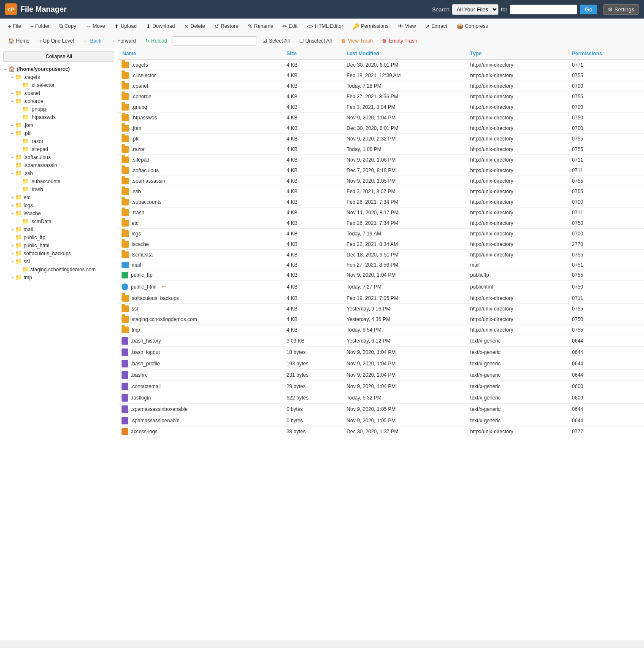  Describe the element at coordinates (59, 133) in the screenshot. I see `sidebar-item-pki: +📁.pki` at that location.